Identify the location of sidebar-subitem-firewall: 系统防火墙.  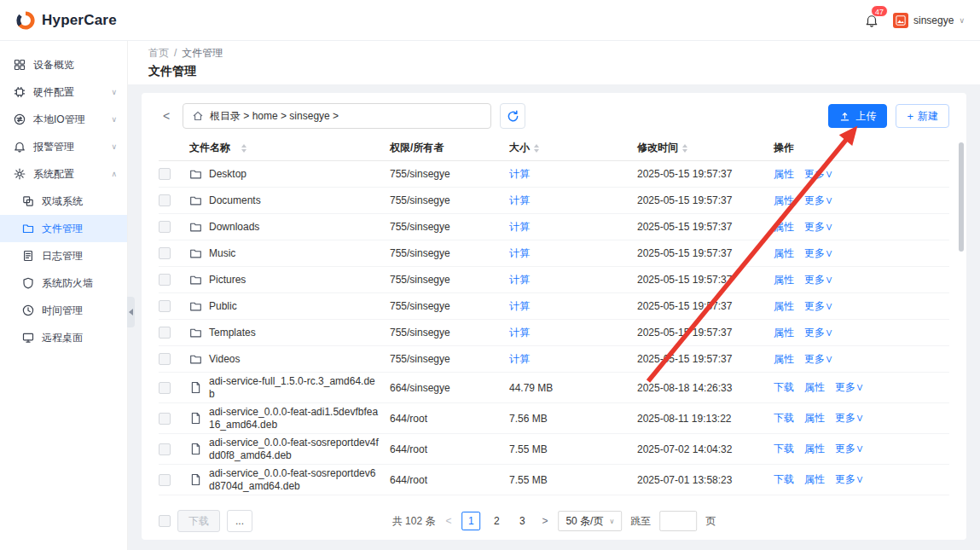
(63, 283).